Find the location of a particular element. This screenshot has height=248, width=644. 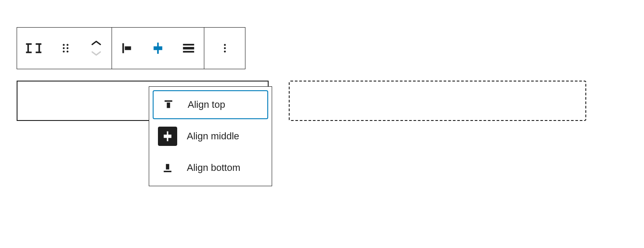

chevron-down-icon is located at coordinates (96, 53).